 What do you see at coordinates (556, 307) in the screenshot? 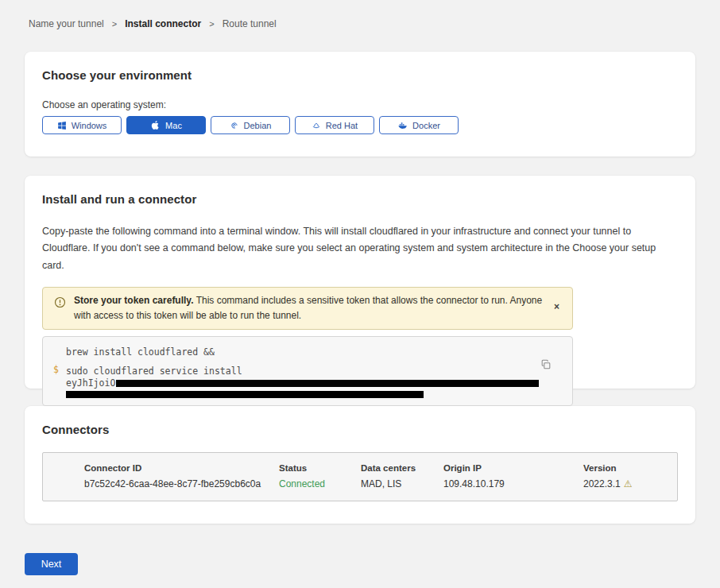
I see `close-icon: ×` at bounding box center [556, 307].